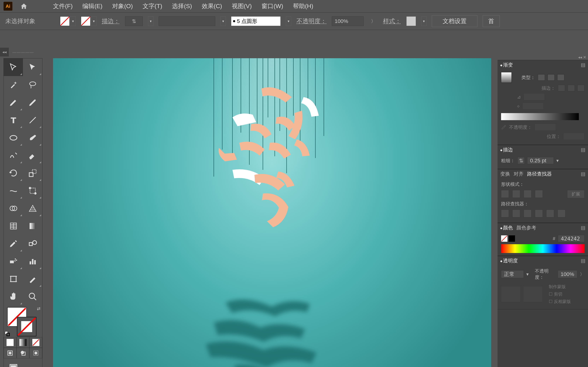 The image size is (588, 367). What do you see at coordinates (505, 194) in the screenshot?
I see `unite-button` at bounding box center [505, 194].